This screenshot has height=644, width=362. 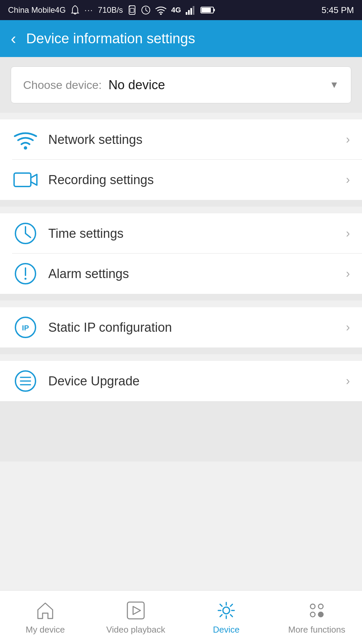 What do you see at coordinates (181, 381) in the screenshot?
I see `device-upgrade-item: Device Upgrade ›` at bounding box center [181, 381].